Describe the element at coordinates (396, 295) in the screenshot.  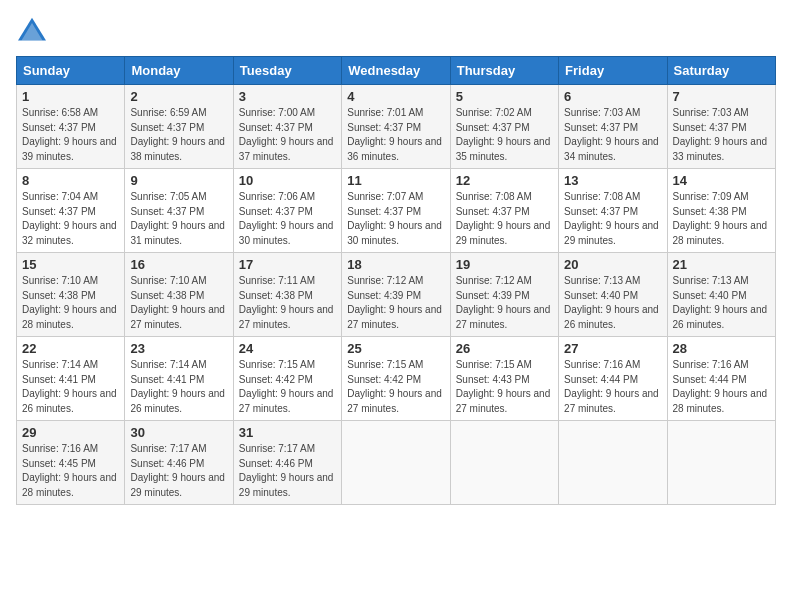
I see `calendar-day-cell: 18 Sunrise: 7:12 AMSunset: 4:39 PMDaylig…` at that location.